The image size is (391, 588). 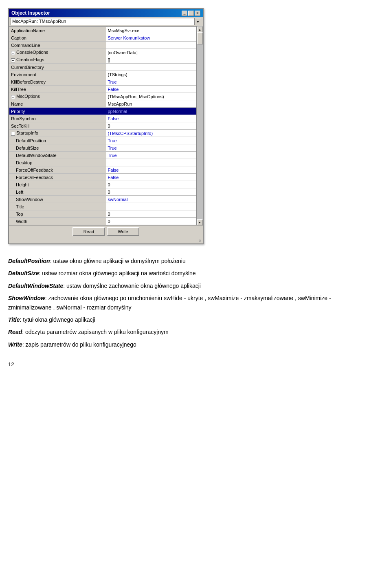 I want to click on prop-value-creationflags: [], so click(x=154, y=60).